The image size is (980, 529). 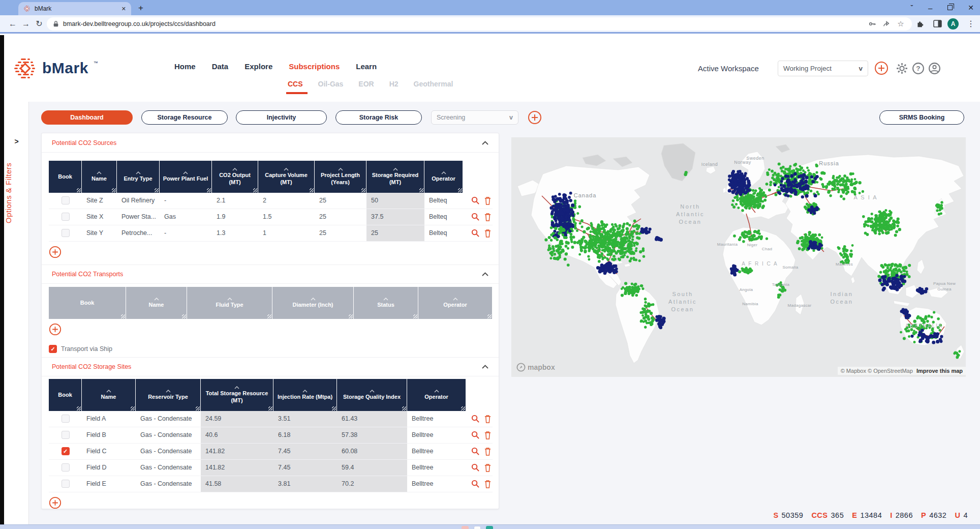 What do you see at coordinates (235, 177) in the screenshot?
I see `col-co2-output: CO2 Output (MT)` at bounding box center [235, 177].